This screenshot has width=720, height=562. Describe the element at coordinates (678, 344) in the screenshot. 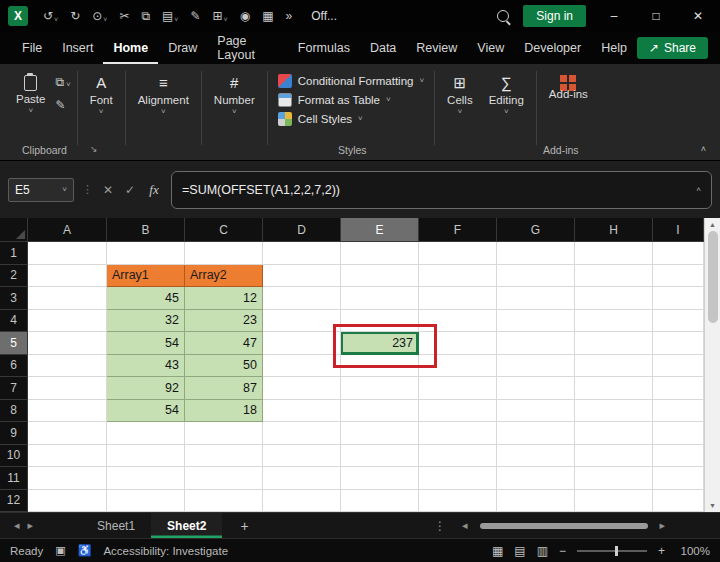

I see `cell-I5` at that location.